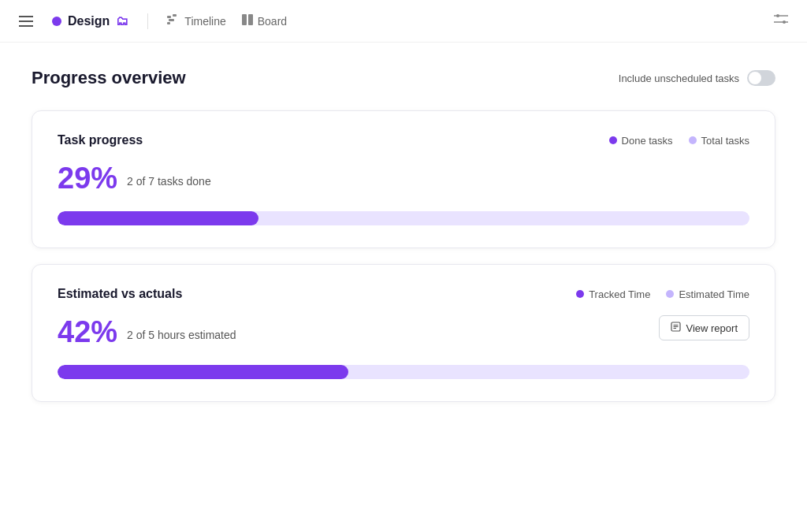  I want to click on task-progress-bar-fill, so click(158, 218).